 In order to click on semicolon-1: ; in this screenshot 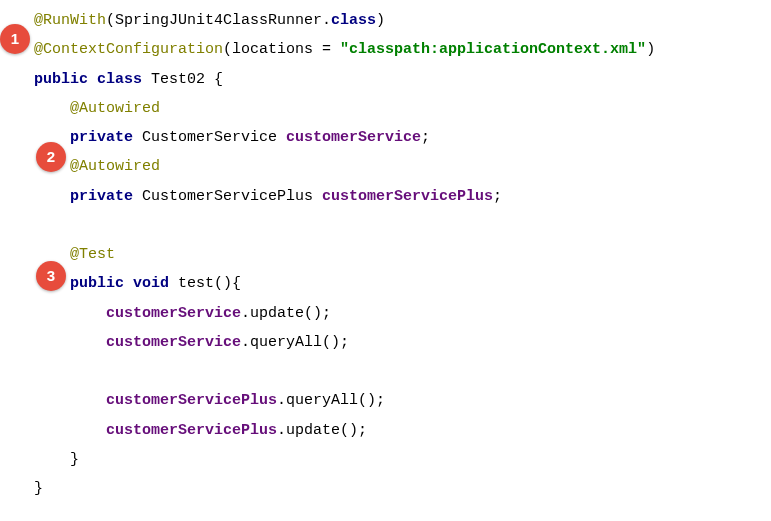, I will do `click(426, 138)`.